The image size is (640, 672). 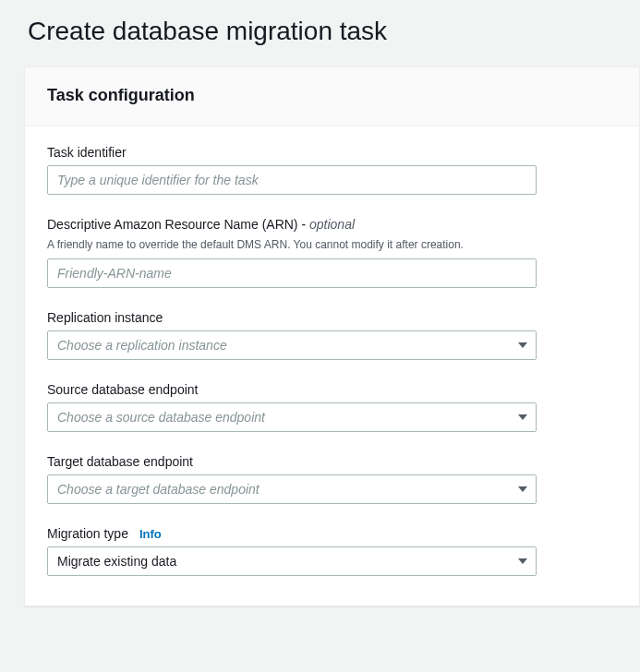 I want to click on descriptive-arn-label: Descriptive Amazon Resource Name (ARN) -…, so click(x=332, y=224).